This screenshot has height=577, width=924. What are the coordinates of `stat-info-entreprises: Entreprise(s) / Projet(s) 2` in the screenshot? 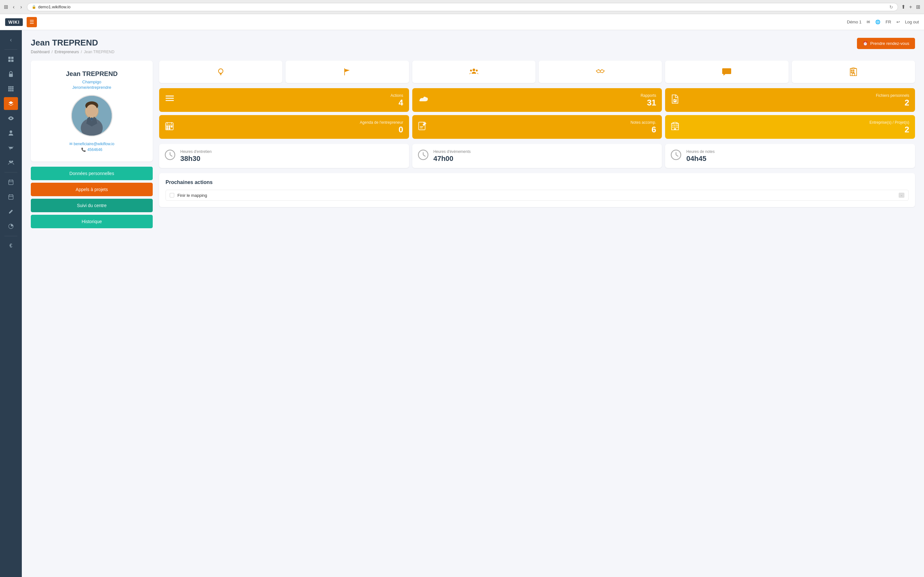 It's located at (796, 127).